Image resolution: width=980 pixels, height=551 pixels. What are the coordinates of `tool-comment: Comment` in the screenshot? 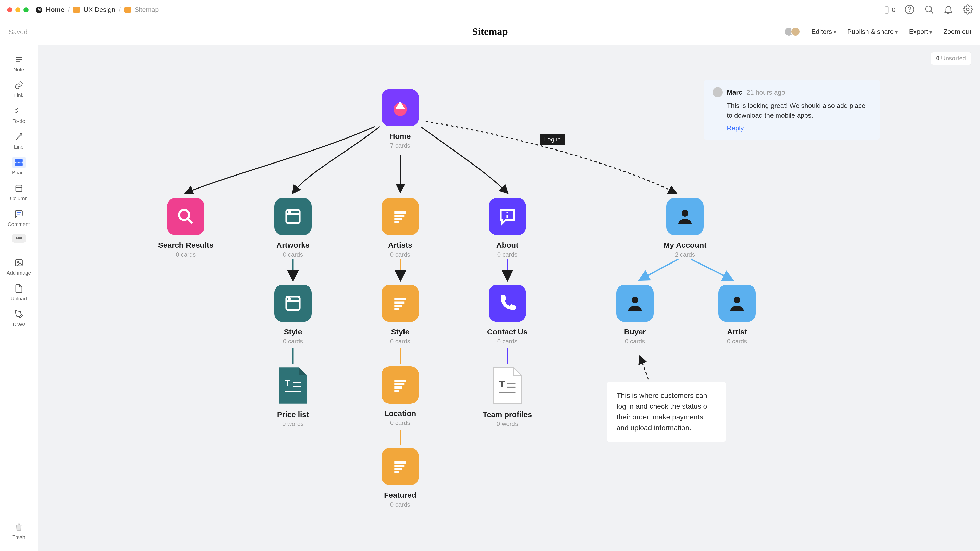 It's located at (19, 218).